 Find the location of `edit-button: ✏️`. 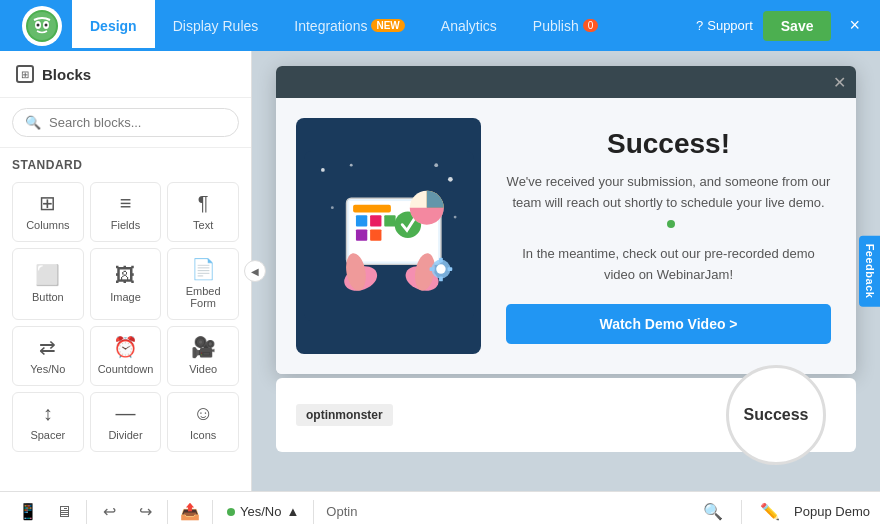

edit-button: ✏️ is located at coordinates (770, 512).